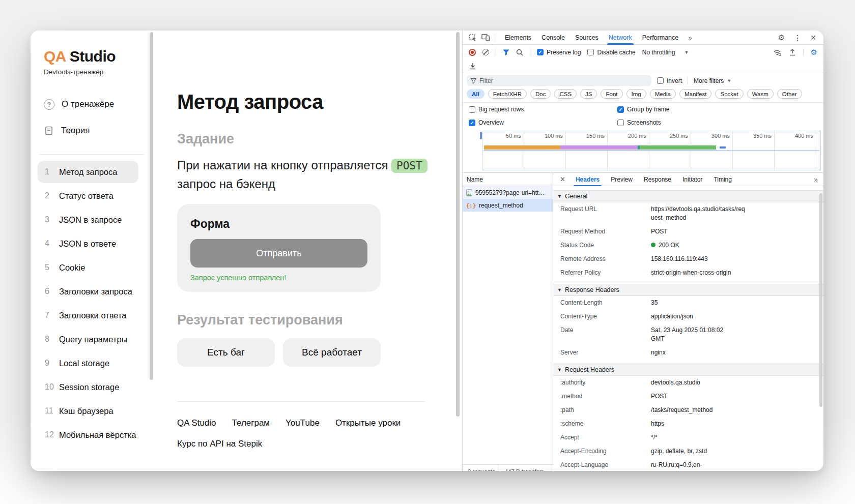  What do you see at coordinates (52, 291) in the screenshot?
I see `lesson-number: 6` at bounding box center [52, 291].